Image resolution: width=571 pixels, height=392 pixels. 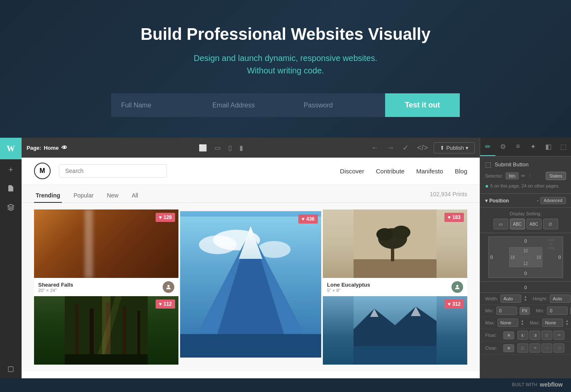 What do you see at coordinates (11, 149) in the screenshot?
I see `webflow-logo: W` at bounding box center [11, 149].